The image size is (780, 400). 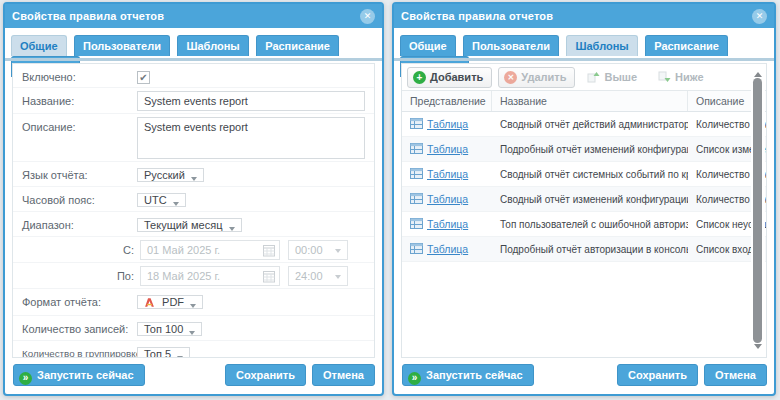 What do you see at coordinates (194, 302) in the screenshot?
I see `form-row-format: Формат отчёта: PDF` at bounding box center [194, 302].